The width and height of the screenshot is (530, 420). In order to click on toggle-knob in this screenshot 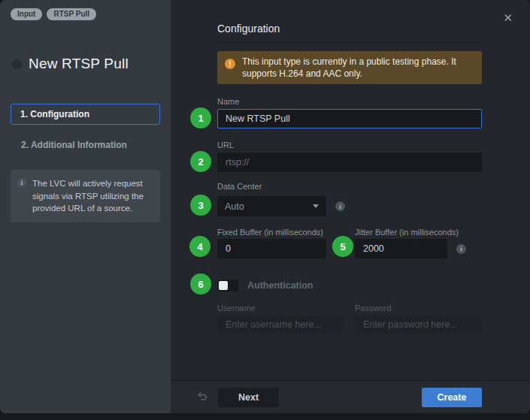, I will do `click(223, 286)`.